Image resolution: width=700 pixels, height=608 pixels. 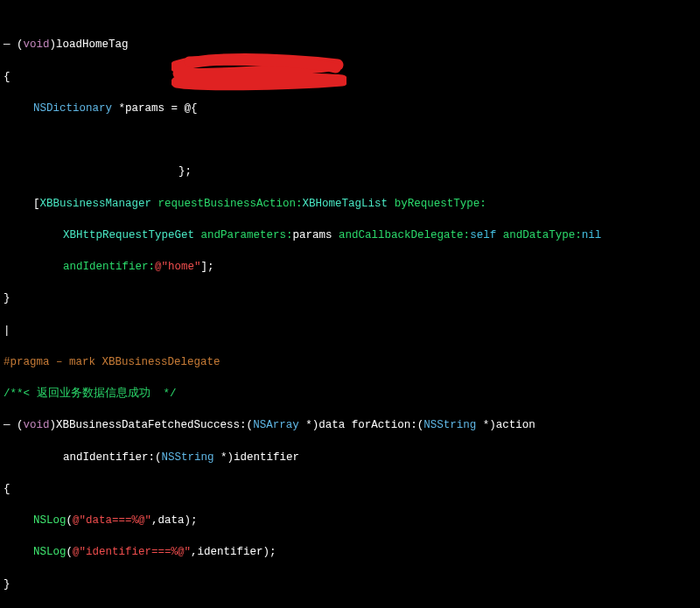 What do you see at coordinates (506, 425) in the screenshot?
I see `param: *)action` at bounding box center [506, 425].